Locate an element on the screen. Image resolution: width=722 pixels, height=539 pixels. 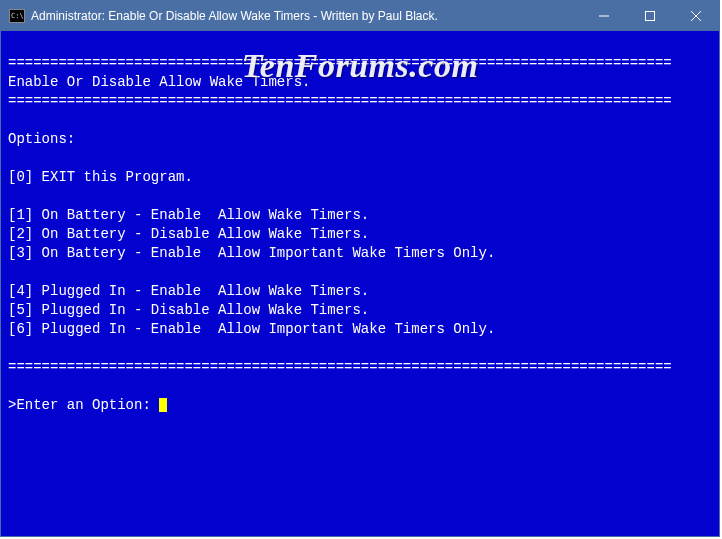
option-3: [3] On Battery - Enable Allow Important … is located at coordinates (252, 253).